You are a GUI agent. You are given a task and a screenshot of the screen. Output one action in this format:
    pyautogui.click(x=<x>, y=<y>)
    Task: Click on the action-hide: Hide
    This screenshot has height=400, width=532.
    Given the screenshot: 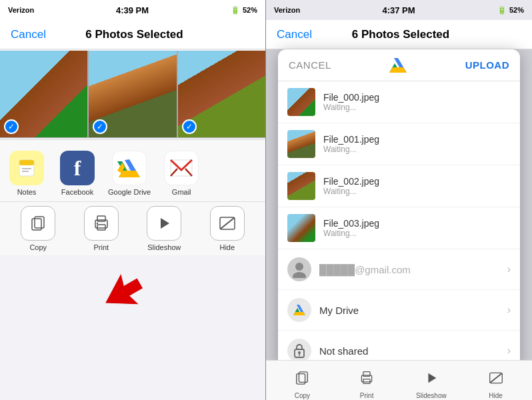 What is the action you would take?
    pyautogui.click(x=228, y=229)
    